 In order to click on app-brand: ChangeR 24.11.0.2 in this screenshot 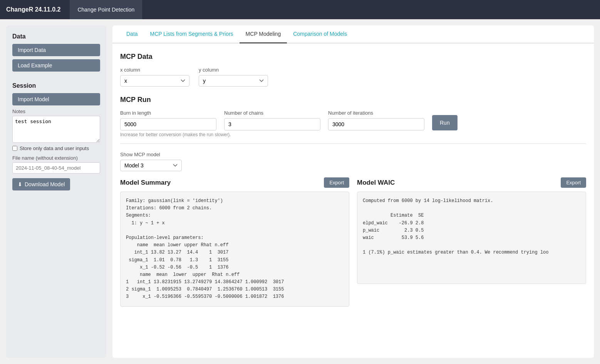, I will do `click(37, 10)`.